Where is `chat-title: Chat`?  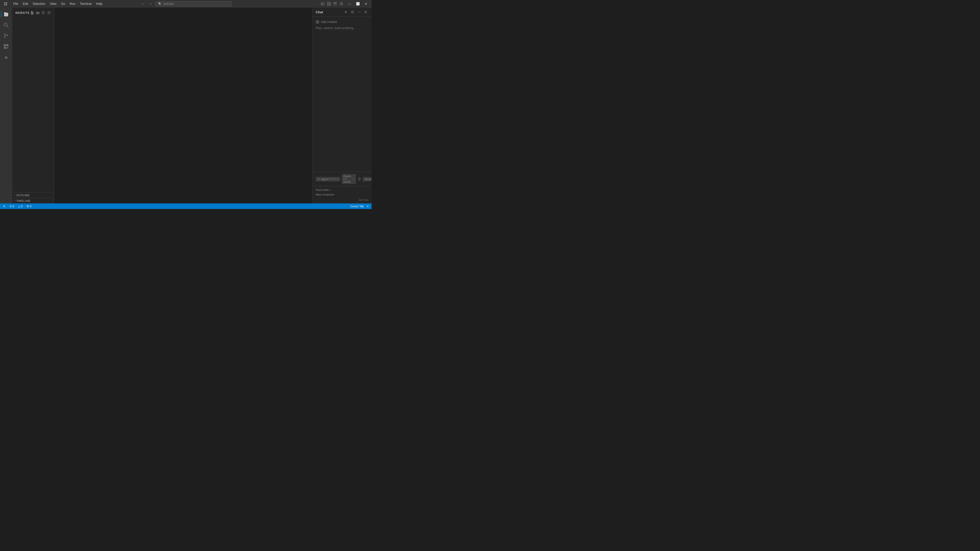 chat-title: Chat is located at coordinates (320, 12).